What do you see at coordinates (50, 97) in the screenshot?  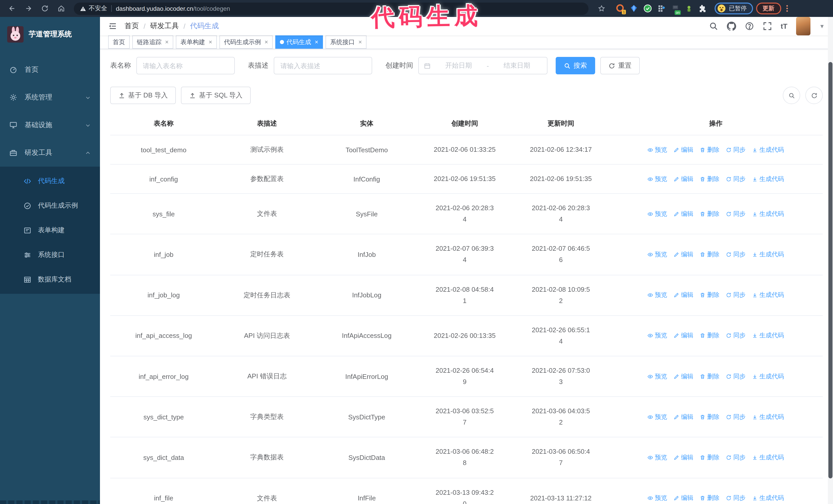 I see `sidebar-item-system-management: 系统管理` at bounding box center [50, 97].